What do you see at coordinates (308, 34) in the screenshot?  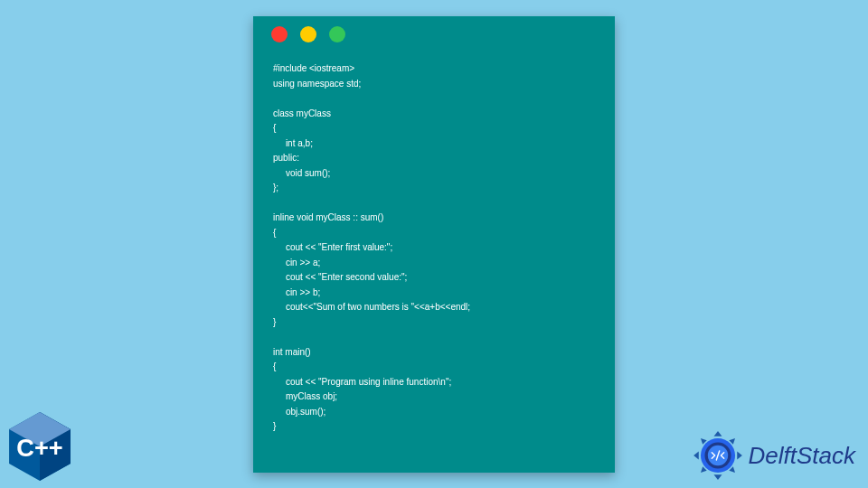 I see `minimize-icon` at bounding box center [308, 34].